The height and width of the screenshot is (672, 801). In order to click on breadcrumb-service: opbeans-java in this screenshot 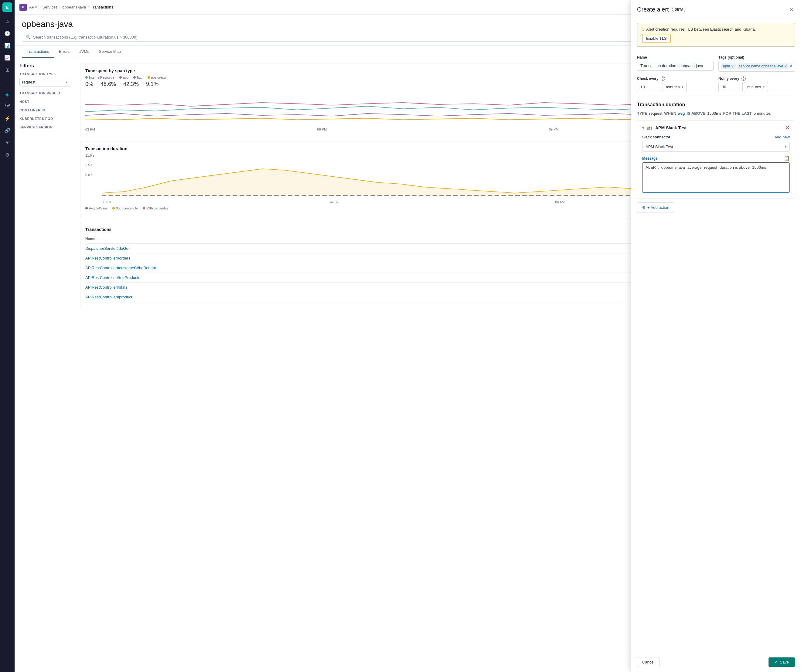, I will do `click(74, 7)`.